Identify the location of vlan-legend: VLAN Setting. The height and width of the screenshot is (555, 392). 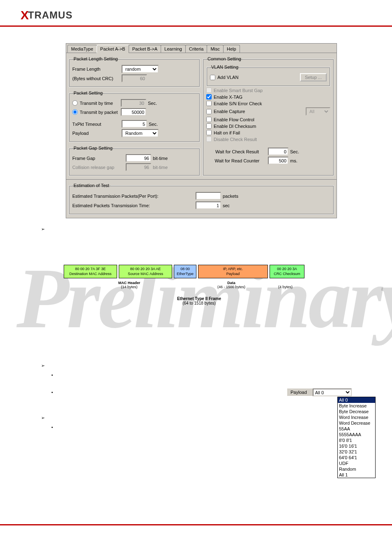
(225, 67).